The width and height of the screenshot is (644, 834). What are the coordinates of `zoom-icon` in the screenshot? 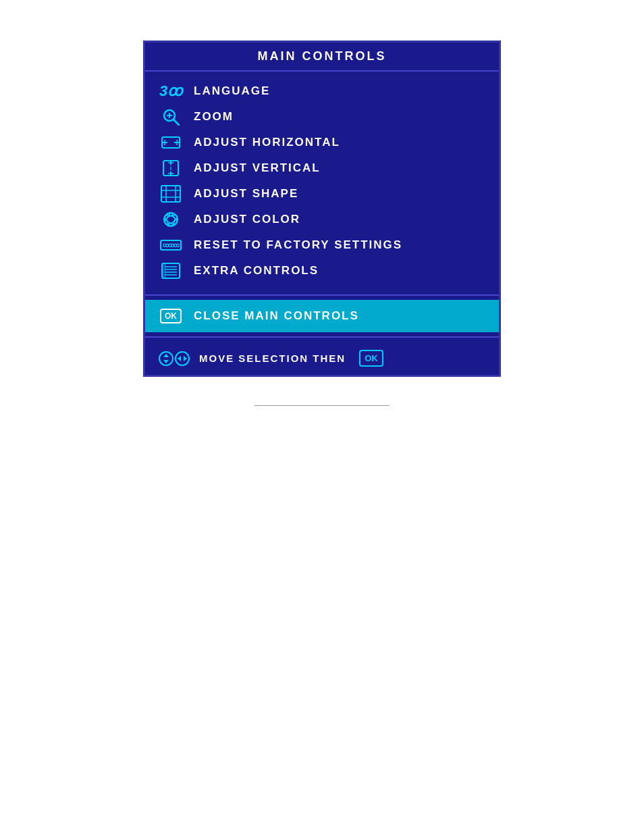 It's located at (171, 117).